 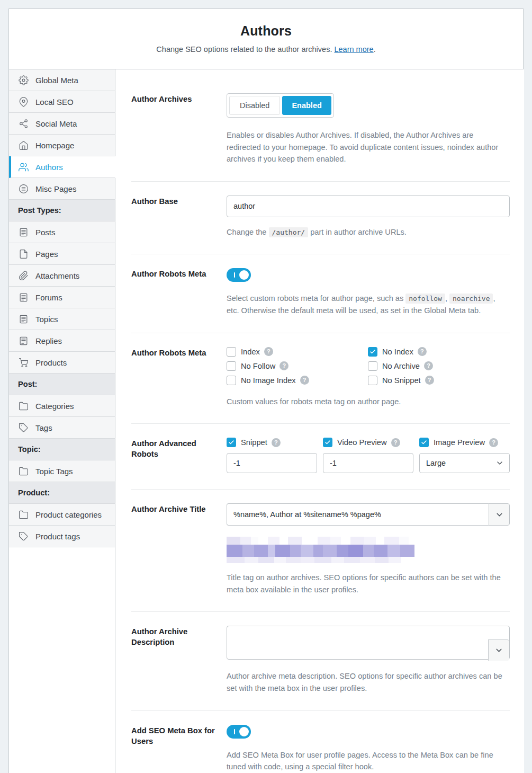 I want to click on archive-description-textarea, so click(x=368, y=643).